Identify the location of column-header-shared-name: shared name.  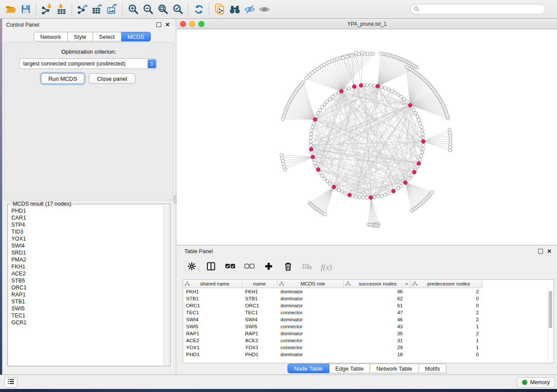
(212, 284).